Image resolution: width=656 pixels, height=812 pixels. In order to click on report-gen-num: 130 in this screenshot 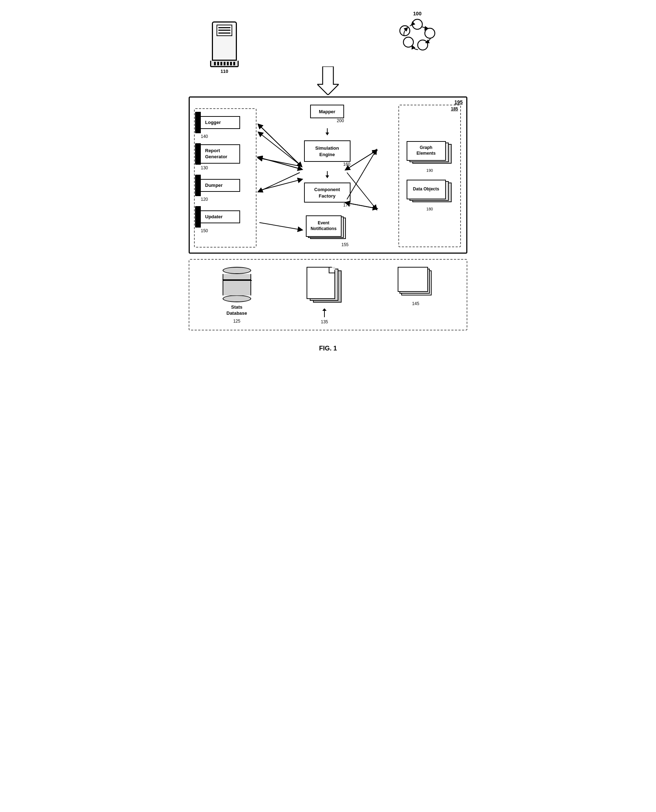, I will do `click(228, 168)`.